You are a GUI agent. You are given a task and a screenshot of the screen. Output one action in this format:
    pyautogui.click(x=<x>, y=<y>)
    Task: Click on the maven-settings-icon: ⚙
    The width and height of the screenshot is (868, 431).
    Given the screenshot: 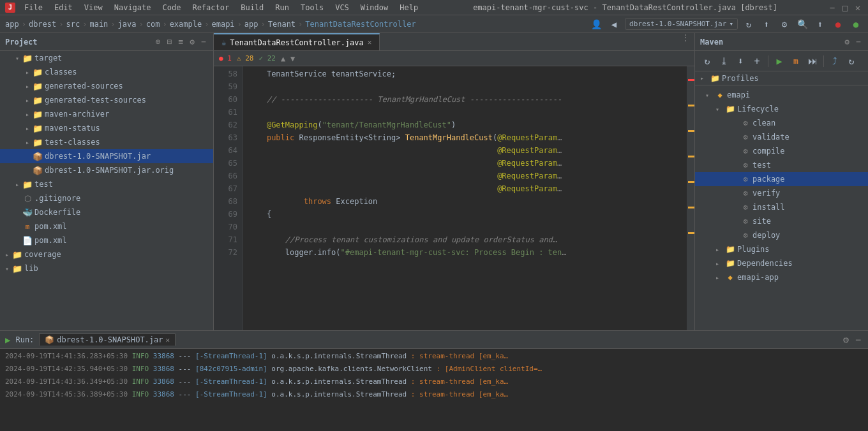 What is the action you would take?
    pyautogui.click(x=847, y=42)
    